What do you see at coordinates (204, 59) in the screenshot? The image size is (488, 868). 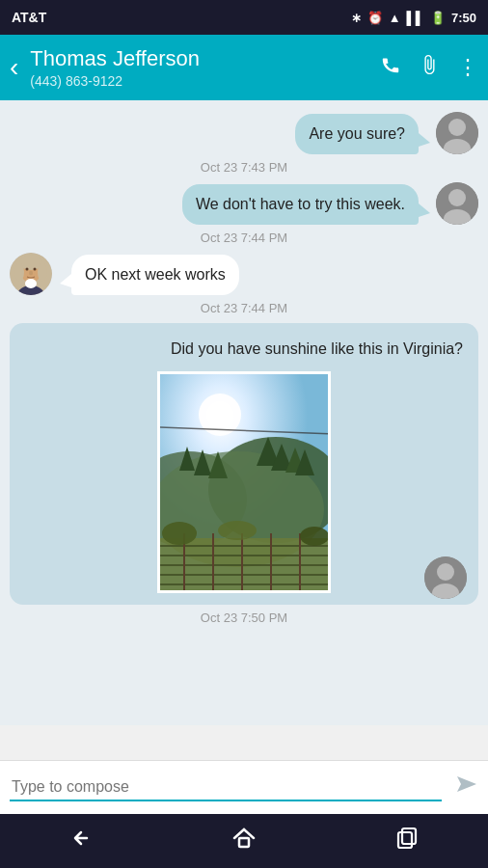 I see `contact-name: Thomas Jefferson` at bounding box center [204, 59].